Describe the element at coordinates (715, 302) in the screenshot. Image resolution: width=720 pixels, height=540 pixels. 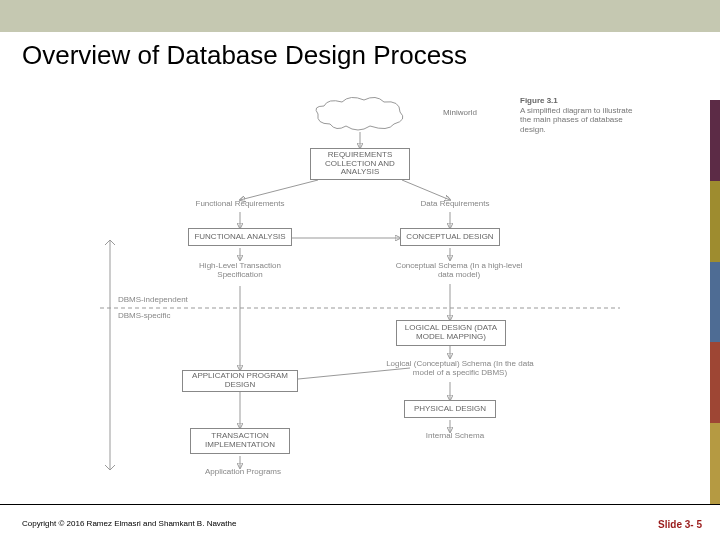
I see `side-stripe` at that location.